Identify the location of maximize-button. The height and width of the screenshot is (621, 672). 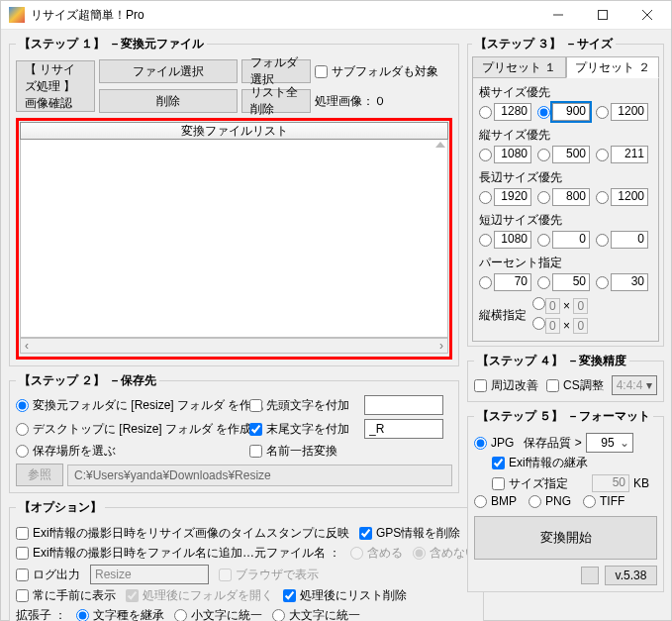
(602, 15).